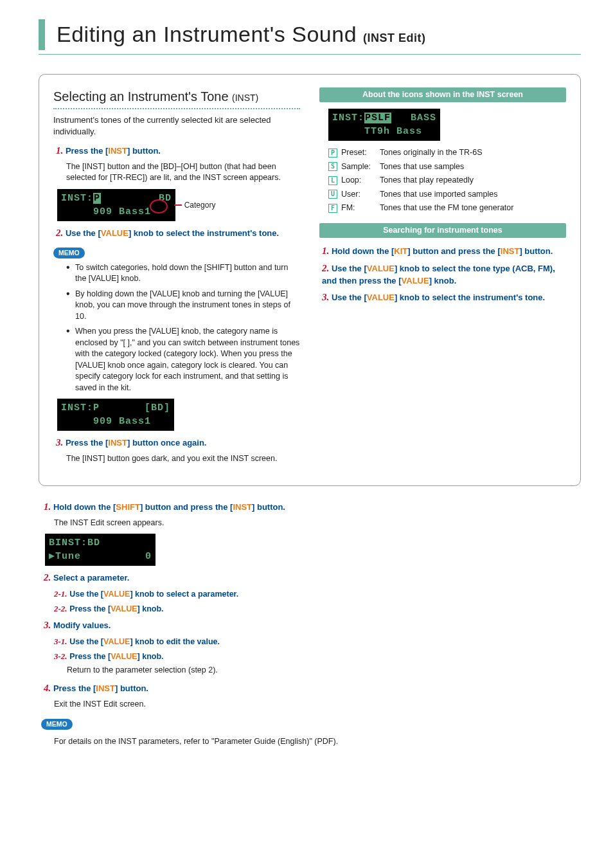 This screenshot has width=613, height=868. Describe the element at coordinates (333, 153) in the screenshot. I see `preset-icon: P` at that location.